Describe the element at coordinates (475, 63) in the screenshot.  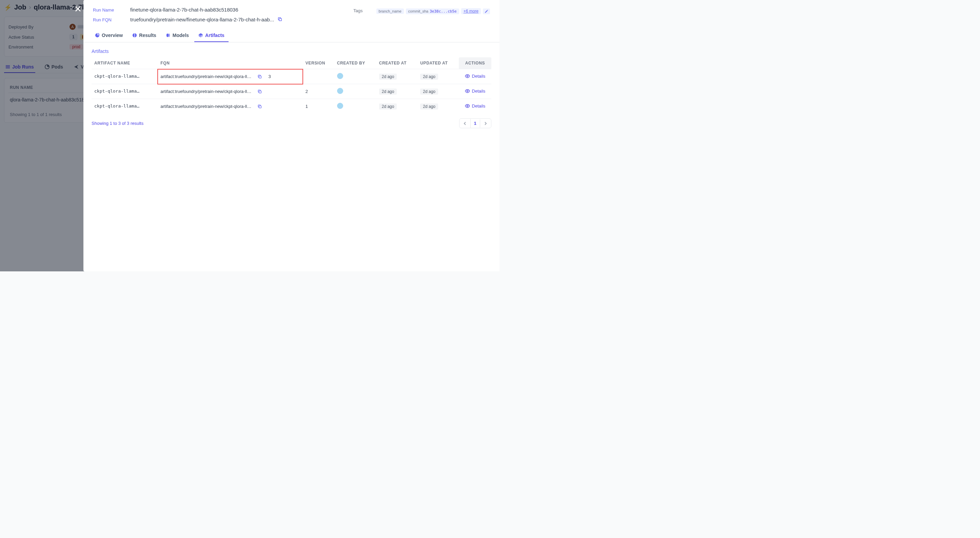
I see `column-header-actions: ACTIONS` at that location.